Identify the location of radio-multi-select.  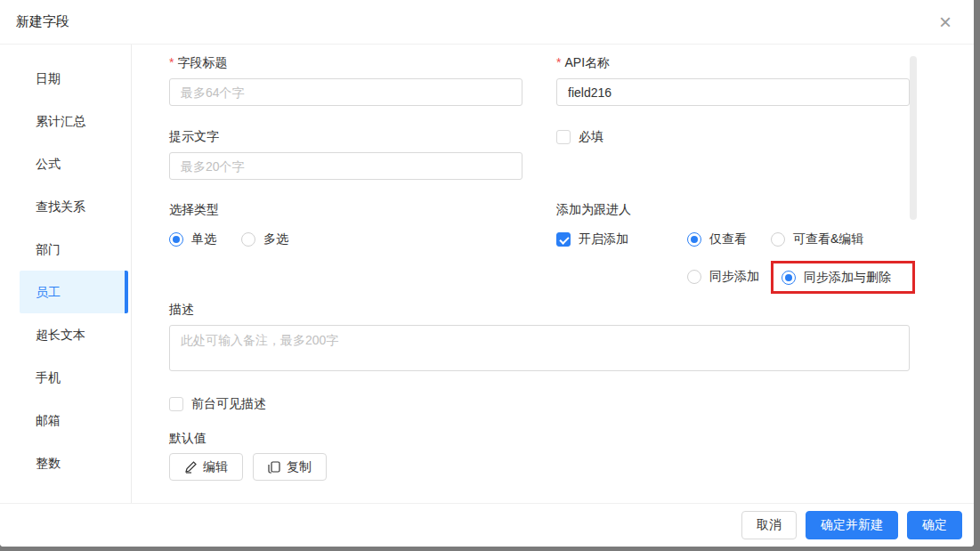
(248, 239).